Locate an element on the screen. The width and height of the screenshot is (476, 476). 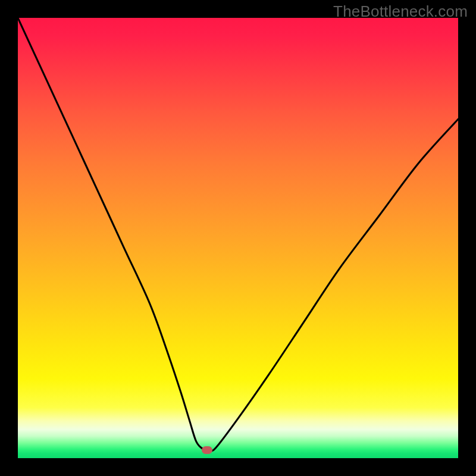
minimum-marker is located at coordinates (207, 450).